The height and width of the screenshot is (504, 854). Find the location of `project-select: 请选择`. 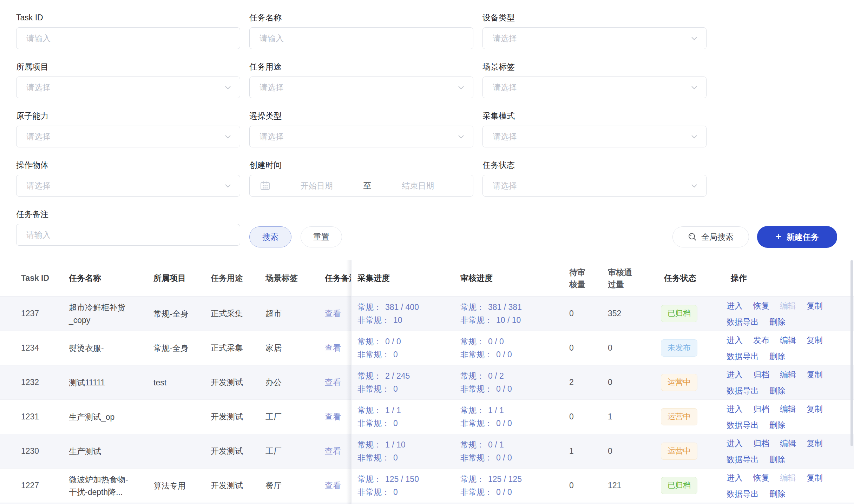

project-select: 请选择 is located at coordinates (128, 87).